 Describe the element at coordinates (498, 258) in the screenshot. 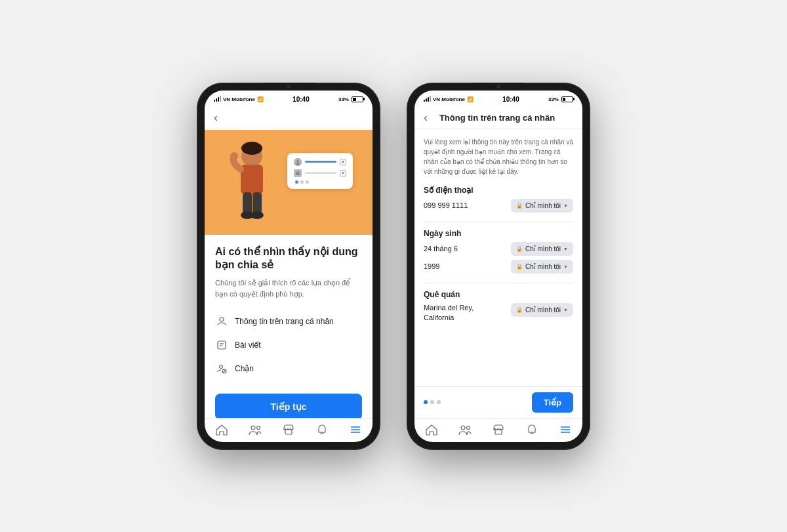

I see `phone-2-content: Vui lòng xem lại thông tin này trên tran…` at that location.